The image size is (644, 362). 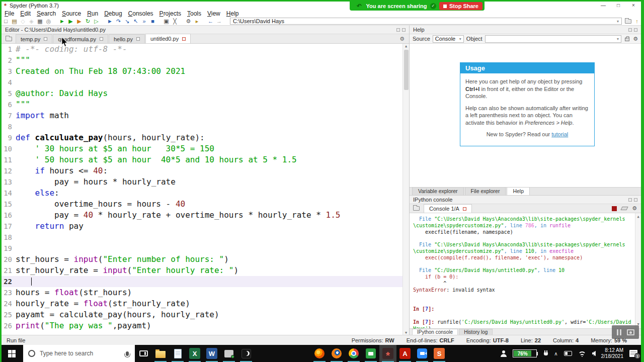 What do you see at coordinates (168, 38) in the screenshot?
I see `editor-tab-untitled0.py: untitled0.py` at bounding box center [168, 38].